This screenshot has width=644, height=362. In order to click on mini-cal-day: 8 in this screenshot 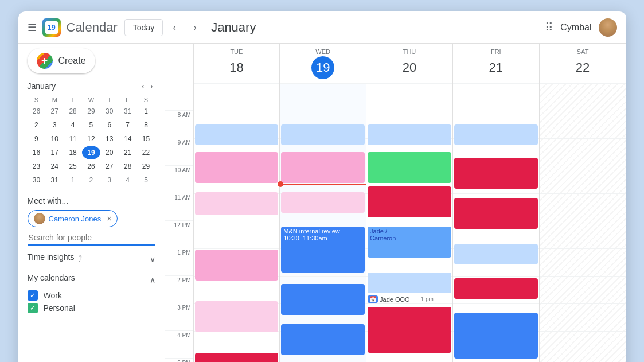, I will do `click(146, 125)`.